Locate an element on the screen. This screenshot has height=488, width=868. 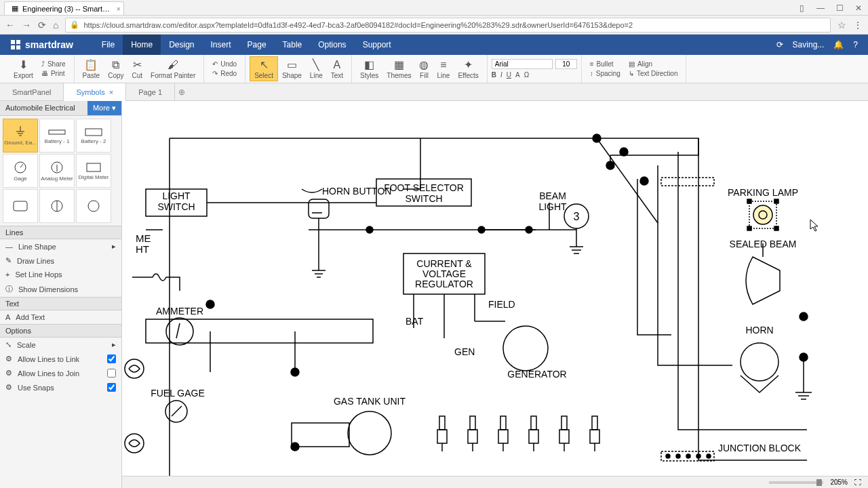
styles-button: ◧Styles is located at coordinates (369, 69).